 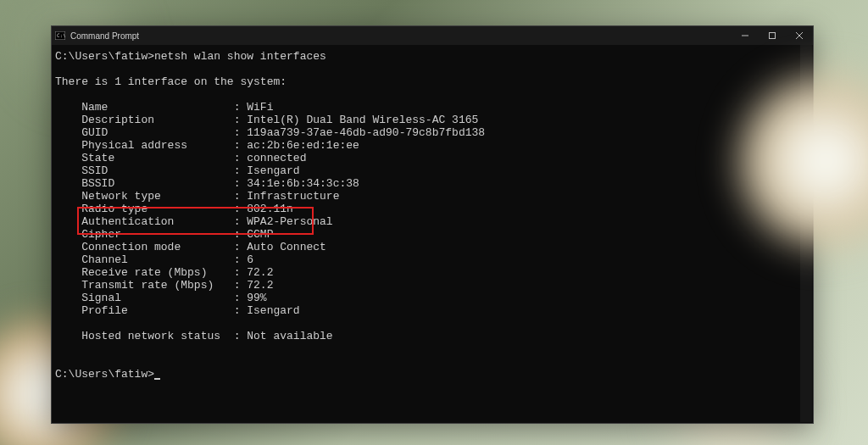 I want to click on cursor, so click(x=158, y=379).